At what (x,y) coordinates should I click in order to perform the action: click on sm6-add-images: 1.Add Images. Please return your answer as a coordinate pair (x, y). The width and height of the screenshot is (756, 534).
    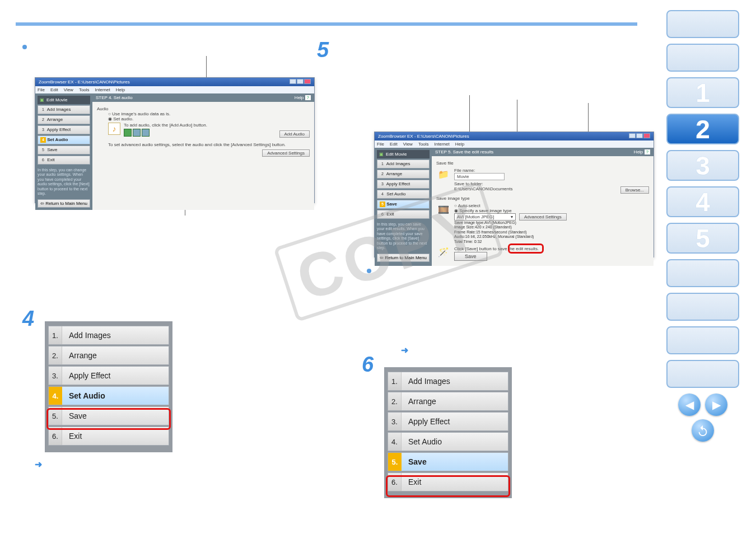
    Looking at the image, I should click on (448, 381).